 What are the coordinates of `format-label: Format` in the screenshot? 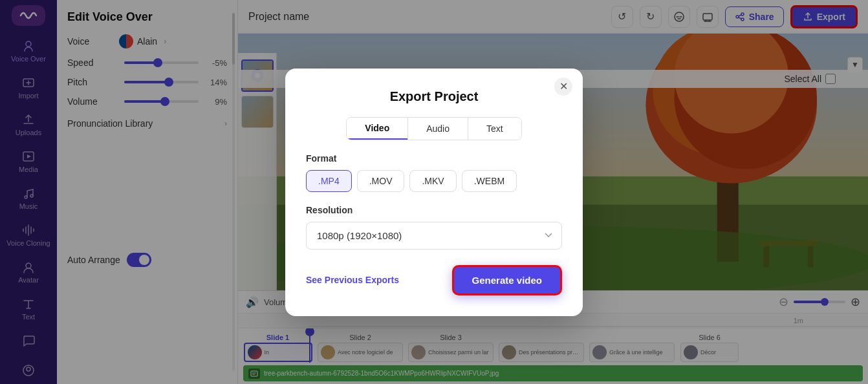 It's located at (434, 158).